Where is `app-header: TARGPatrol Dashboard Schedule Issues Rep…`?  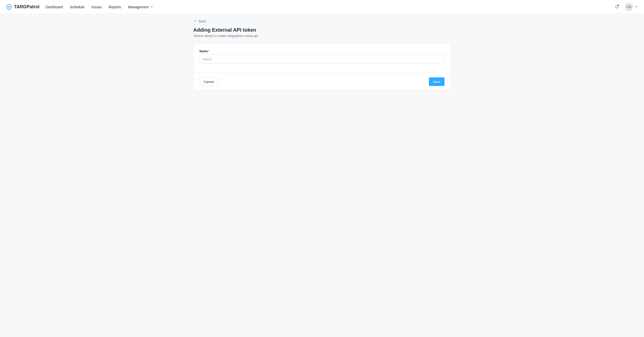
app-header: TARGPatrol Dashboard Schedule Issues Rep… is located at coordinates (322, 7).